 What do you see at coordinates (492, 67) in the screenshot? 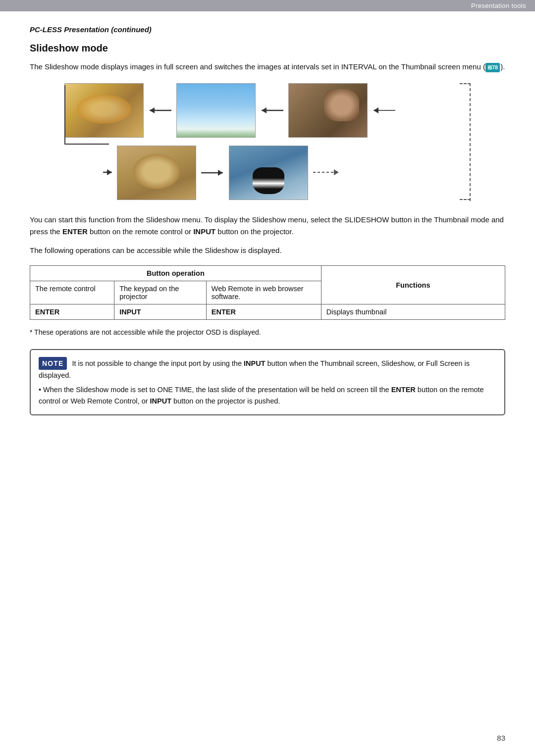
I see `page-link-icon: ⊞78` at bounding box center [492, 67].